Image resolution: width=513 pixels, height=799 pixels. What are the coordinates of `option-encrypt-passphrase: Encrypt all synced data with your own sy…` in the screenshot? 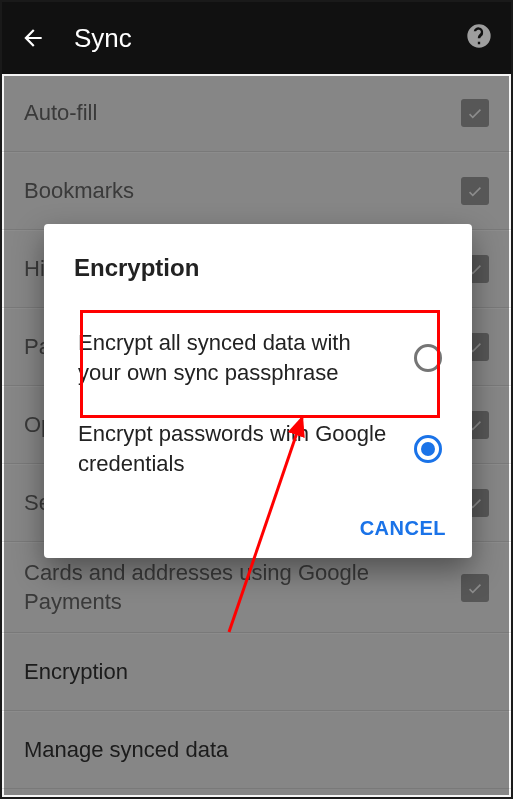 It's located at (258, 358).